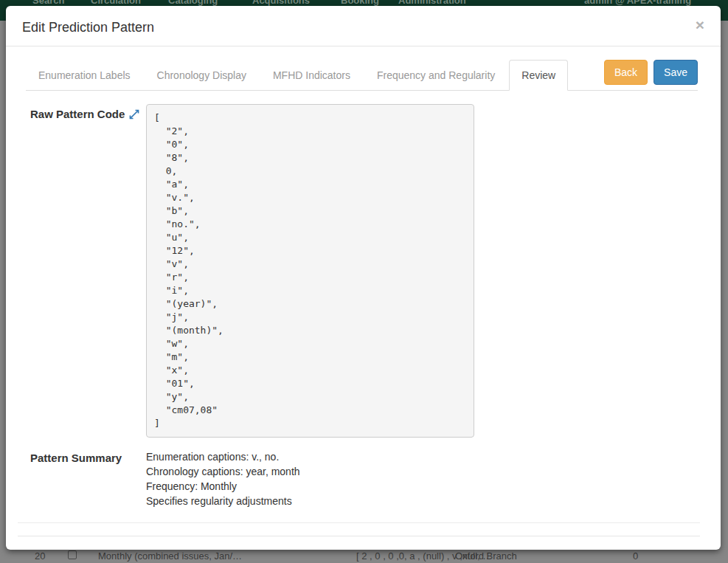 This screenshot has height=563, width=728. I want to click on row-description: Monthly (combined issues, Jan/…, so click(170, 556).